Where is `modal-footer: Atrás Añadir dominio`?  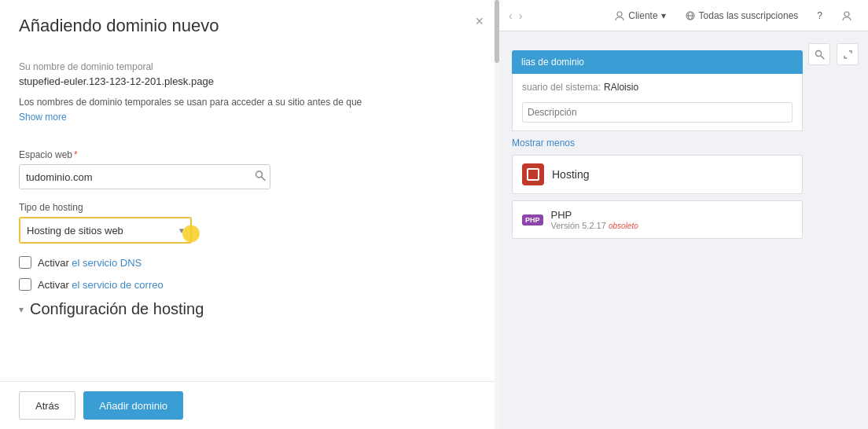
modal-footer: Atrás Añadir dominio is located at coordinates (250, 405).